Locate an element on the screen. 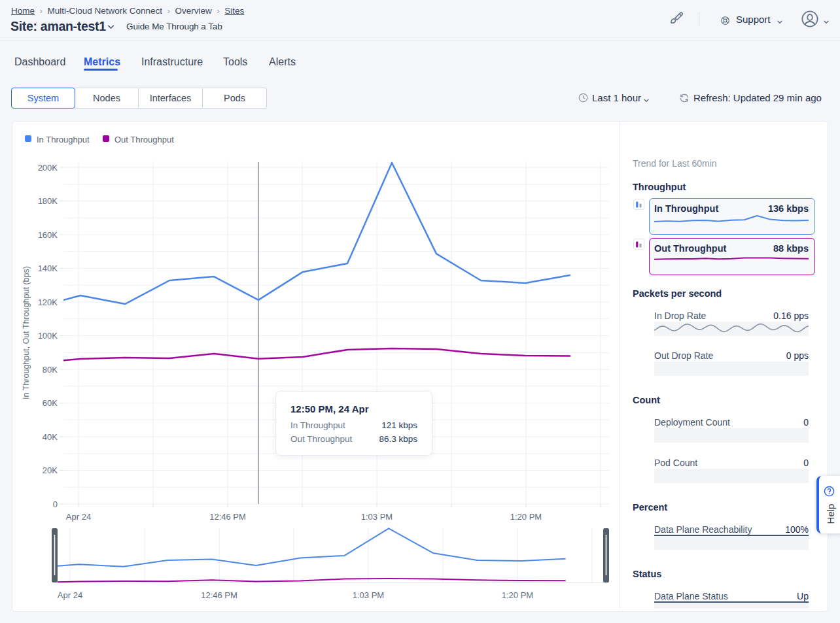 The image size is (840, 623). svg-text: 20K is located at coordinates (50, 471).